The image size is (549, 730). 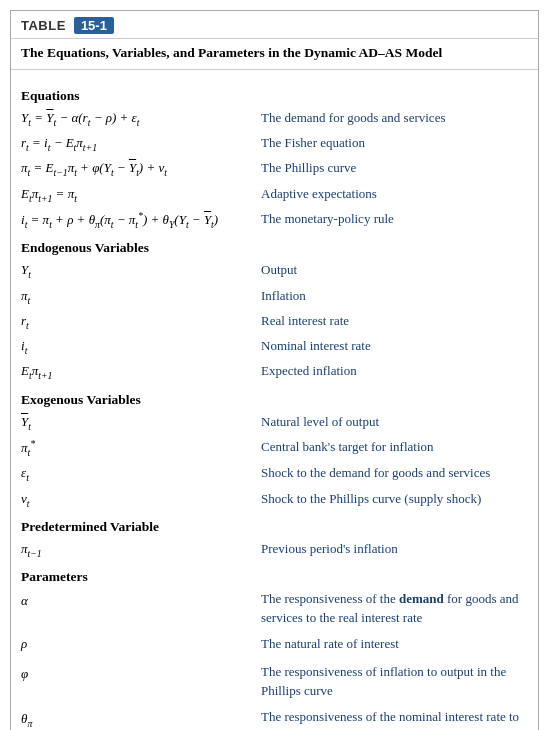 I want to click on equation-1-left: Yt = Yt − α(rt − ρ) + εt, so click(x=141, y=119).